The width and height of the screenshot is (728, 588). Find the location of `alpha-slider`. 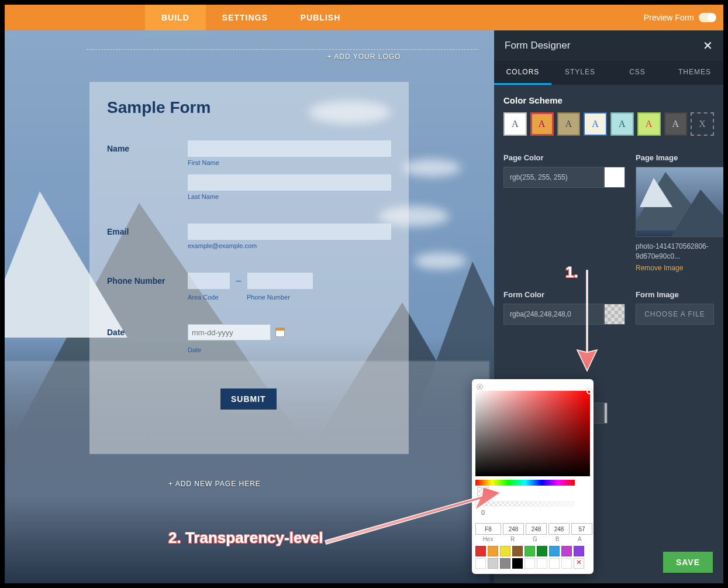

alpha-slider is located at coordinates (525, 504).